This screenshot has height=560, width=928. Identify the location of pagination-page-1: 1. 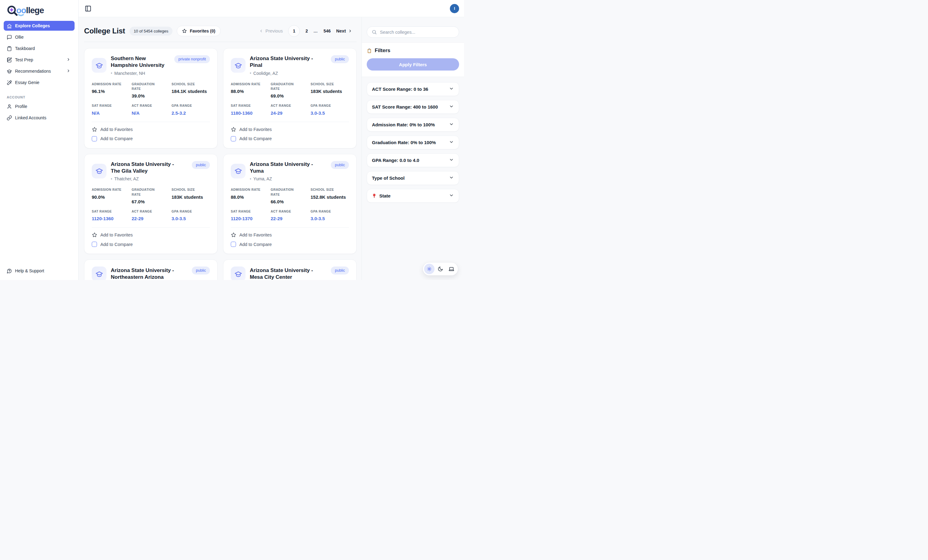
(294, 31).